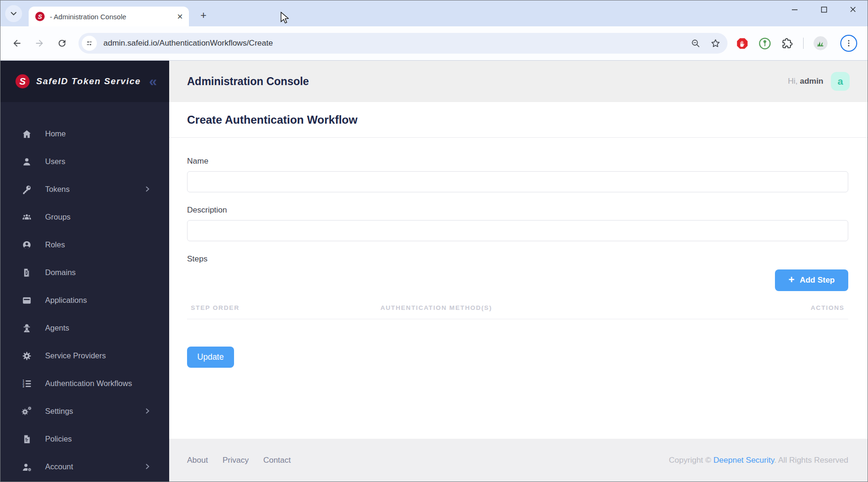 The width and height of the screenshot is (868, 482). What do you see at coordinates (824, 9) in the screenshot?
I see `window-controls` at bounding box center [824, 9].